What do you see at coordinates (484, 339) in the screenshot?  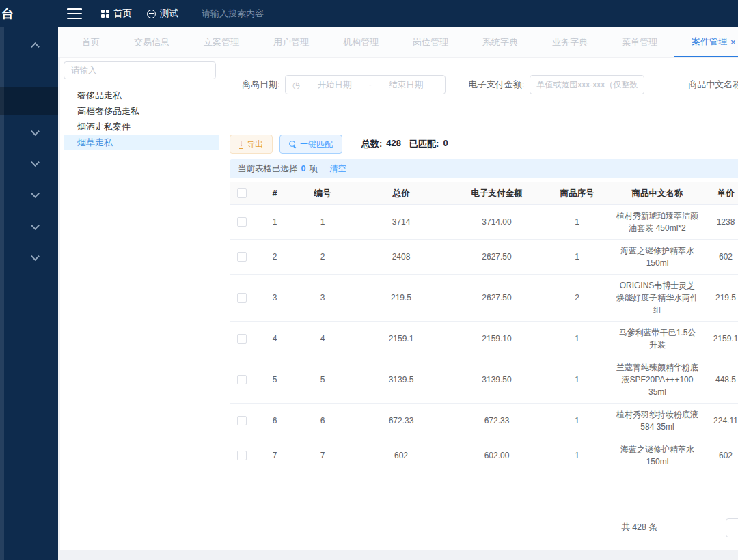 I see `table-row: 4 4 2159.1 2159.10 1 马爹利蓝带干邑1.5公升装 2159.…` at bounding box center [484, 339].